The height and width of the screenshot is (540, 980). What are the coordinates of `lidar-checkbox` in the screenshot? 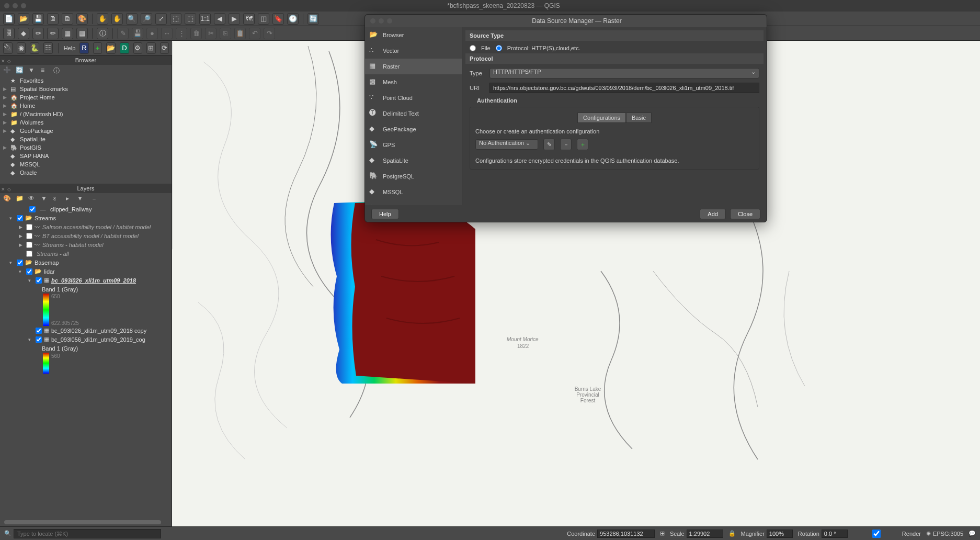 It's located at (29, 272).